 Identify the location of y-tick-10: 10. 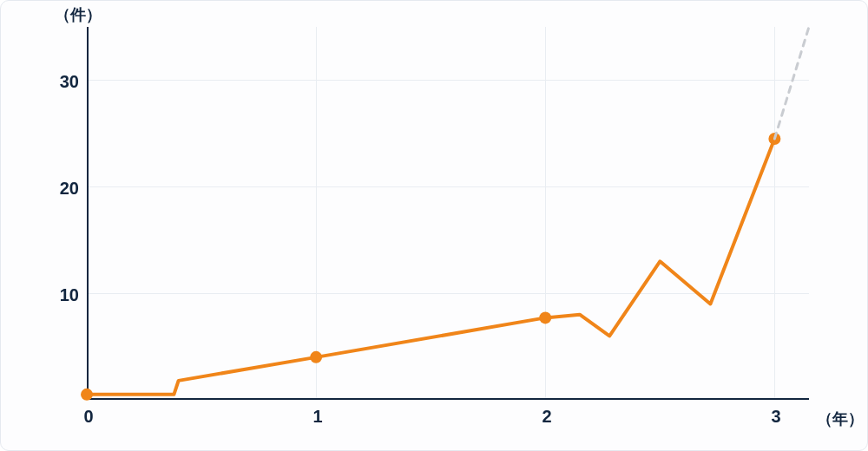
(62, 295).